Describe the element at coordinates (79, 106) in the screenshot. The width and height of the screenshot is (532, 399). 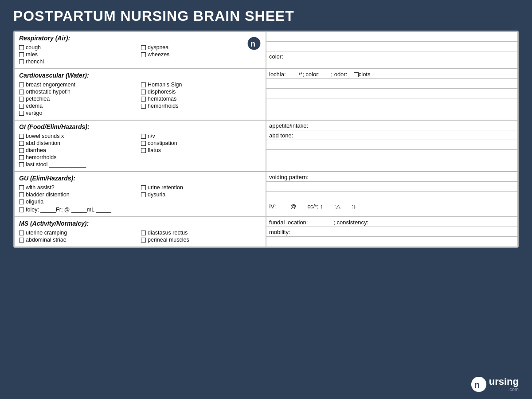
I see `check-edema: edema` at that location.